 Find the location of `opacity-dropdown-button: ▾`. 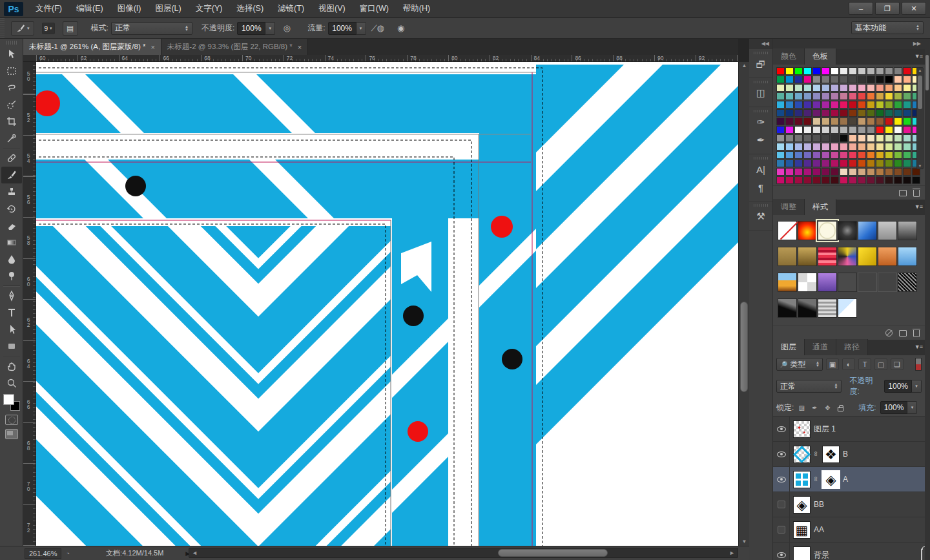

opacity-dropdown-button: ▾ is located at coordinates (270, 28).